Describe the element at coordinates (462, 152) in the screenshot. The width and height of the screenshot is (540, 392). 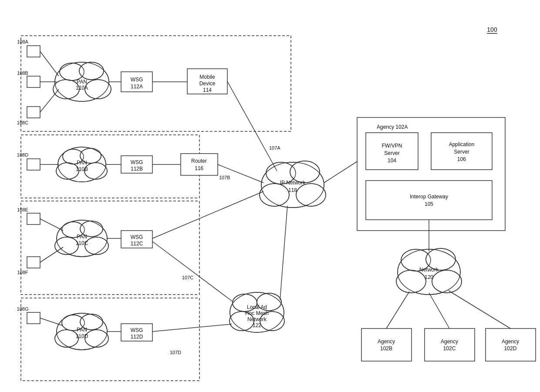
I see `app-server-label2: Server` at that location.